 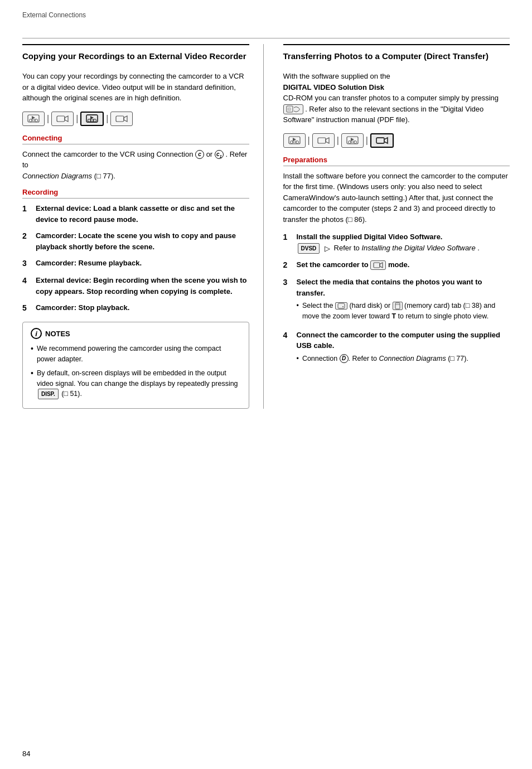 I want to click on note-2: By default, on-screen displays will be e…, so click(x=136, y=384).